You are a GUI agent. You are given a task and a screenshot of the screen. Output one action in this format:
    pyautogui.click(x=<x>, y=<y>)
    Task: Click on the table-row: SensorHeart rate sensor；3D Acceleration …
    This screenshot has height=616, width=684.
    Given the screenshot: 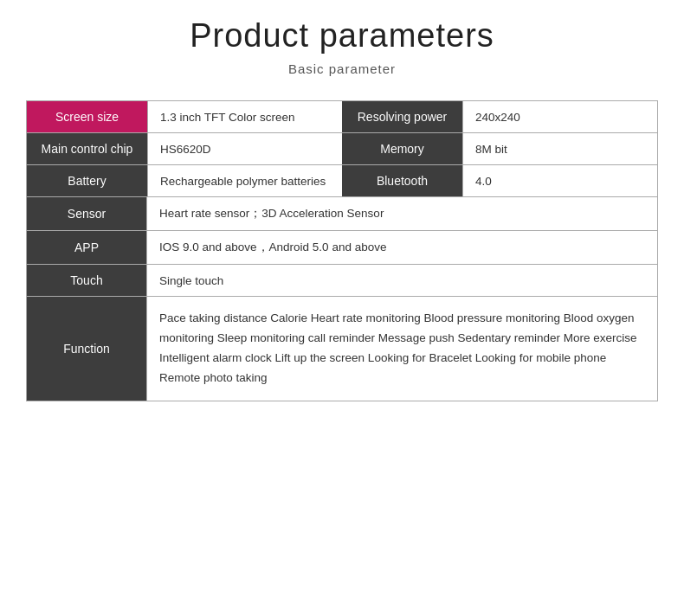 What is the action you would take?
    pyautogui.click(x=342, y=215)
    